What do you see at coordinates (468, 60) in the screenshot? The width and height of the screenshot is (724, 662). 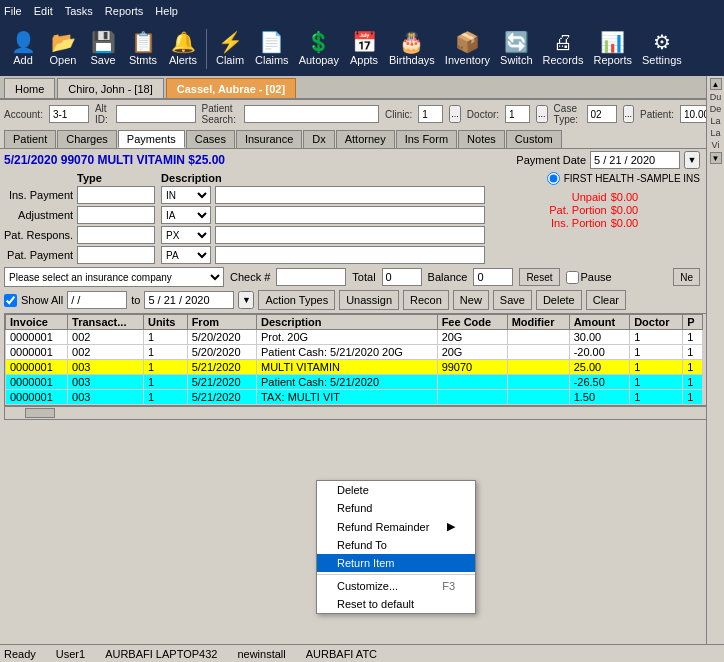 I see `inventory-label: Inventory` at bounding box center [468, 60].